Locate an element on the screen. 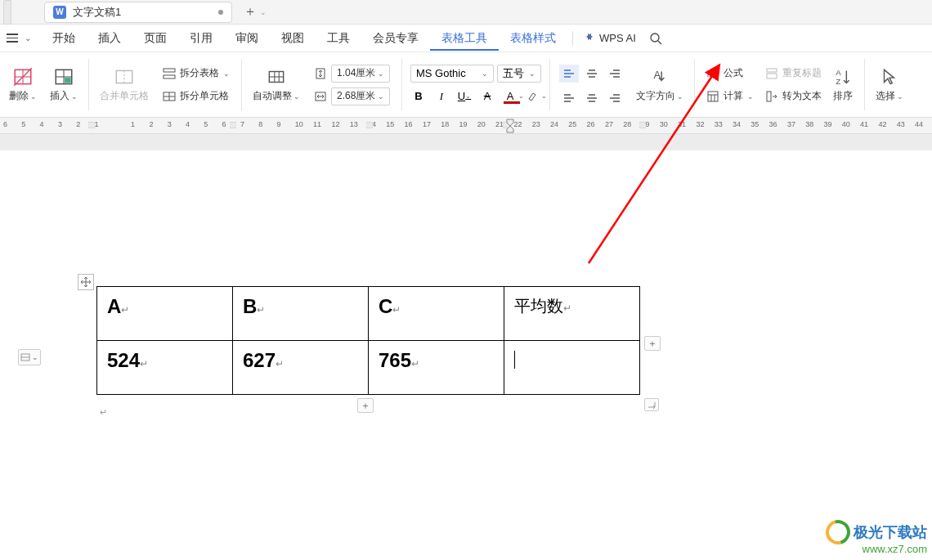 The width and height of the screenshot is (932, 560). ai-logo-icon is located at coordinates (589, 38).